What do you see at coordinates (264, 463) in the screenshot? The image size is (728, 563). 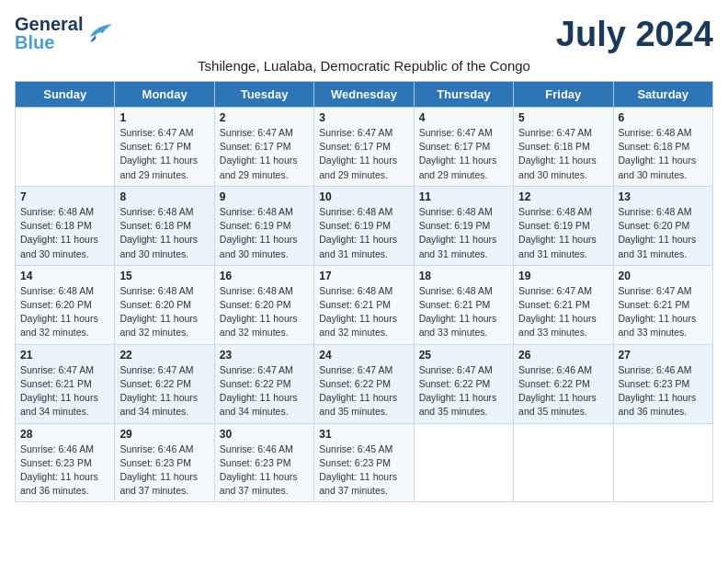 I see `calendar-cell: 30Sunrise: 6:46 AM Sunset: 6:23 PM Dayli…` at bounding box center [264, 463].